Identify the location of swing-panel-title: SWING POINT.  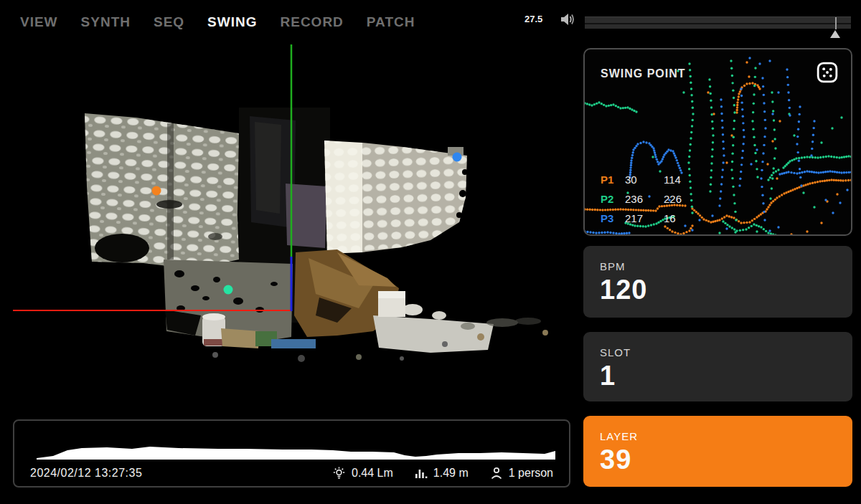
(643, 74).